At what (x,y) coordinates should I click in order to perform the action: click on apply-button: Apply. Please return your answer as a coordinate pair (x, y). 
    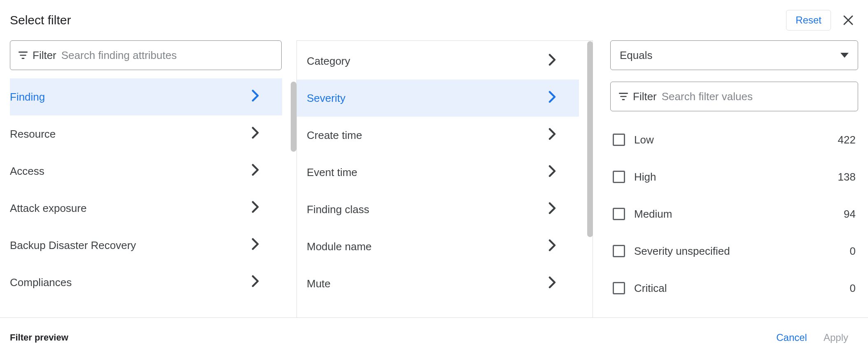
    Looking at the image, I should click on (836, 338).